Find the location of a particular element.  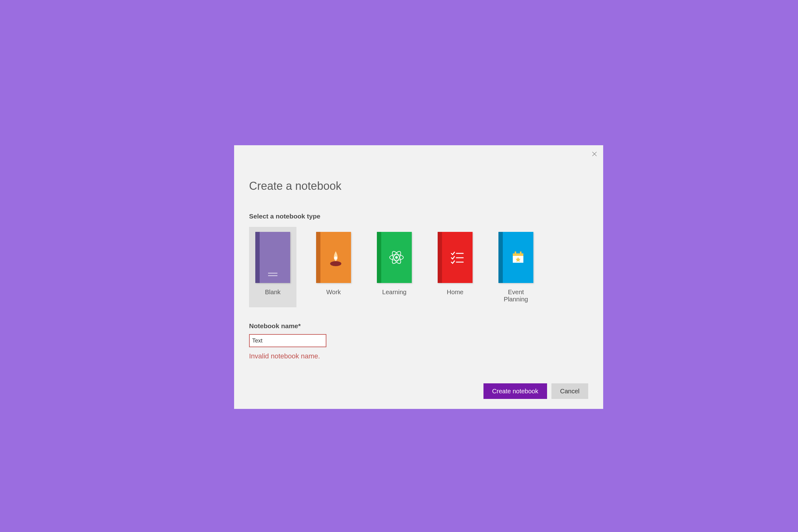

template-row: Blank Work is located at coordinates (419, 267).